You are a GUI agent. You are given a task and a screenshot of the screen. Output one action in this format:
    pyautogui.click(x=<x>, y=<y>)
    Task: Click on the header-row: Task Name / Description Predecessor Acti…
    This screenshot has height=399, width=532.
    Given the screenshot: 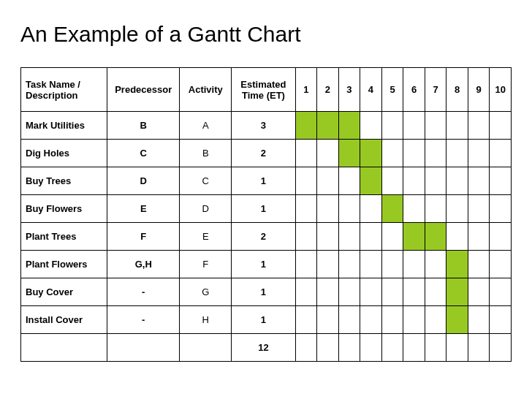 What is the action you would take?
    pyautogui.click(x=266, y=90)
    